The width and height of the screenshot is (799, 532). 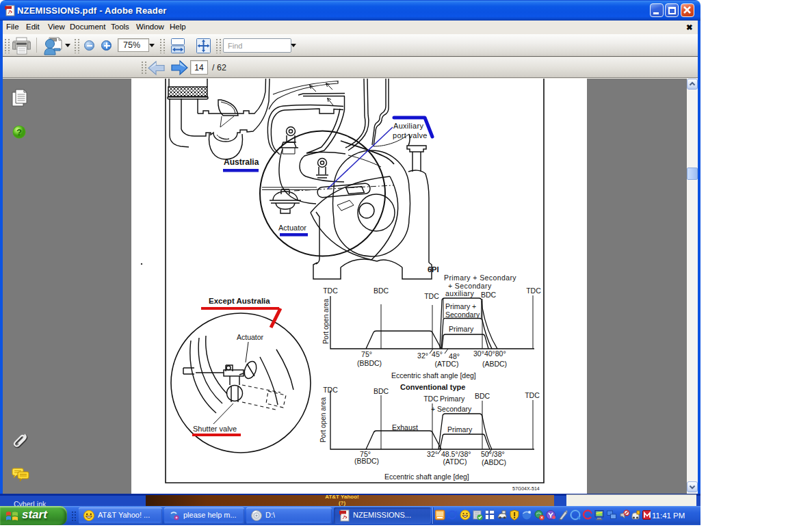 I want to click on svg-text: port valve, so click(x=410, y=135).